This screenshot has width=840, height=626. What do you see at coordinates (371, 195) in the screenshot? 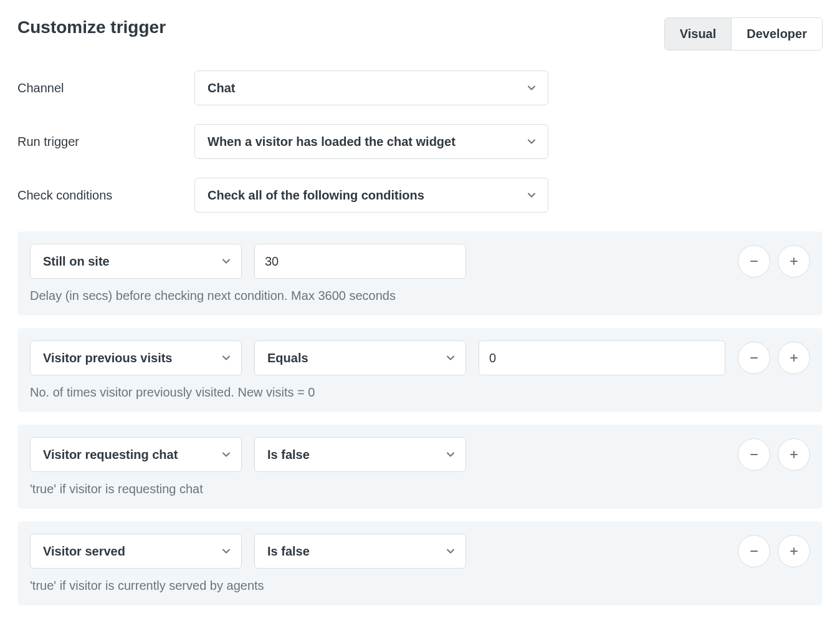
I see `check-conditions-select: Check all of the following conditions` at bounding box center [371, 195].